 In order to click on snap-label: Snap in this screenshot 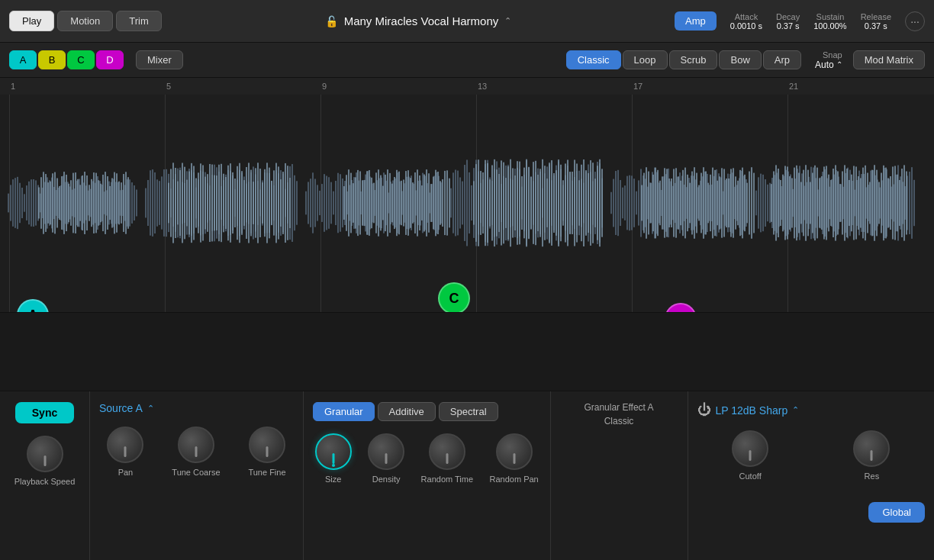, I will do `click(833, 55)`.